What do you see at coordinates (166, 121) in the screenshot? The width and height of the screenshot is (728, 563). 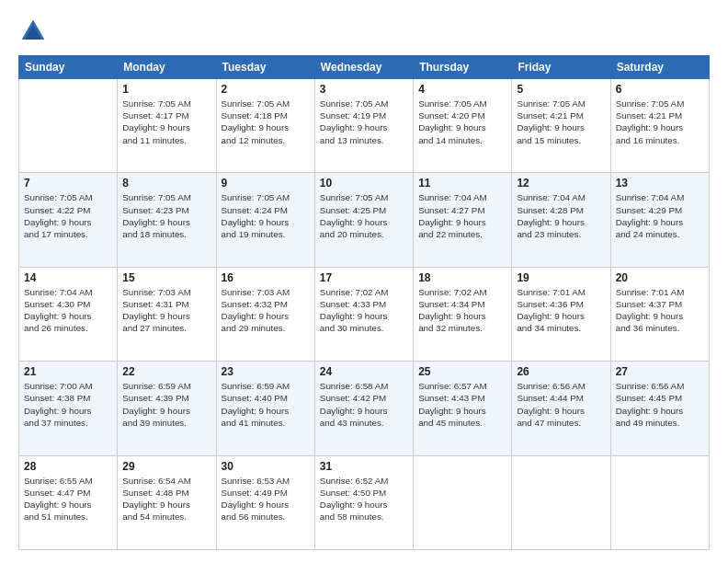 I see `day-detail: Sunrise: 7:05 AM Sunset: 4:17 PM Dayligh…` at bounding box center [166, 121].